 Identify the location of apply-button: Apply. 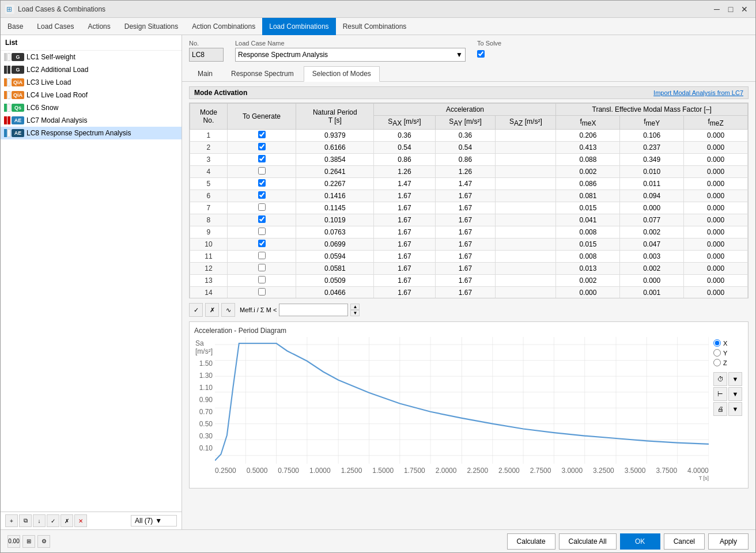
(728, 541).